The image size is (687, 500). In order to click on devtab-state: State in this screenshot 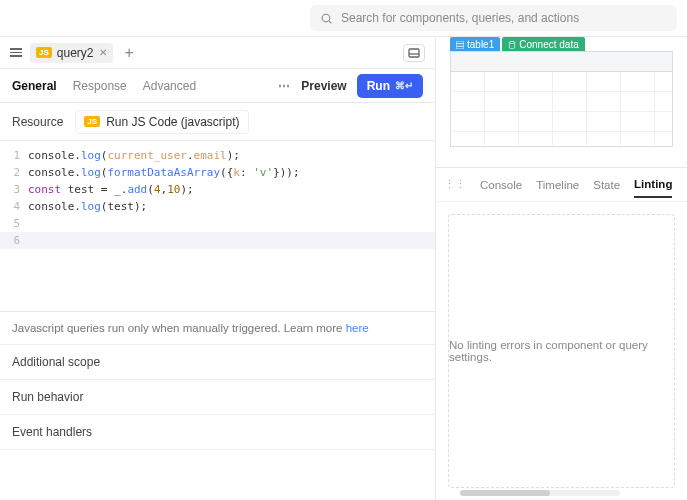, I will do `click(606, 185)`.